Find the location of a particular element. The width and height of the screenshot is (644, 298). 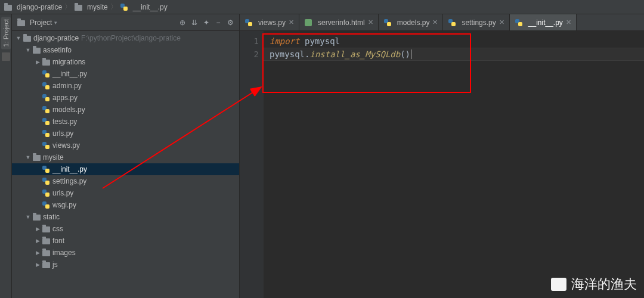

tree-folder: ▶images is located at coordinates (125, 253).